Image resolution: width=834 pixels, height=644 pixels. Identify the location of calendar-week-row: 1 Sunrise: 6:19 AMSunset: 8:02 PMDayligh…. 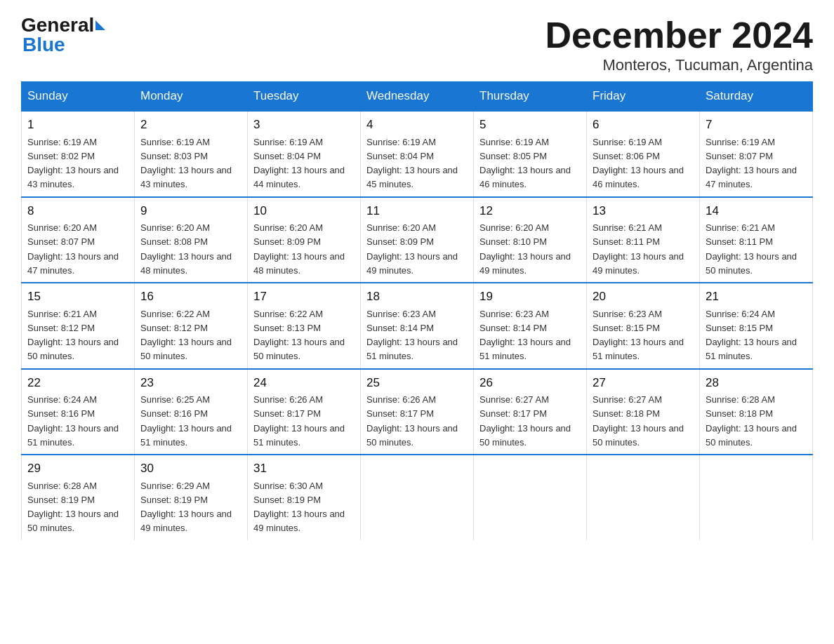
(417, 154).